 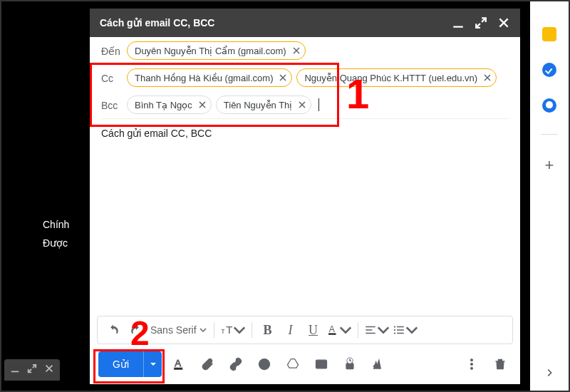 What do you see at coordinates (549, 105) in the screenshot?
I see `contacts-icon` at bounding box center [549, 105].